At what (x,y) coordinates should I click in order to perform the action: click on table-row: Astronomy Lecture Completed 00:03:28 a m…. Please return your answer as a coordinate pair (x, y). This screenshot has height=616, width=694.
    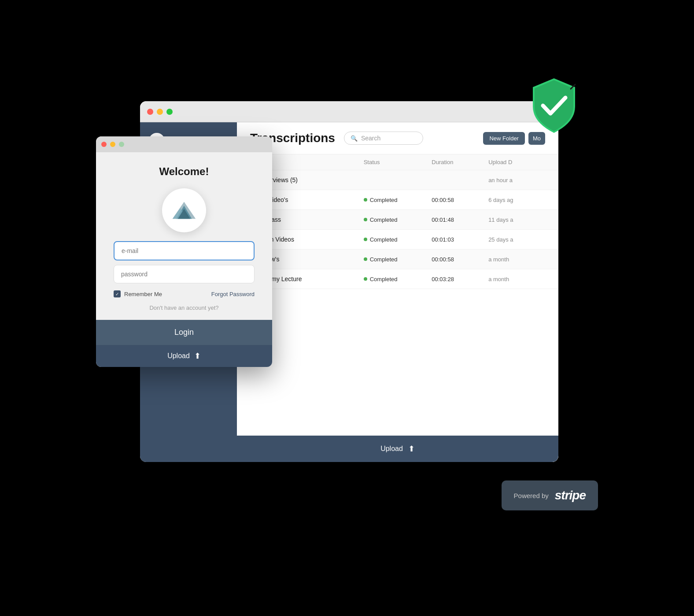
    Looking at the image, I should click on (398, 279).